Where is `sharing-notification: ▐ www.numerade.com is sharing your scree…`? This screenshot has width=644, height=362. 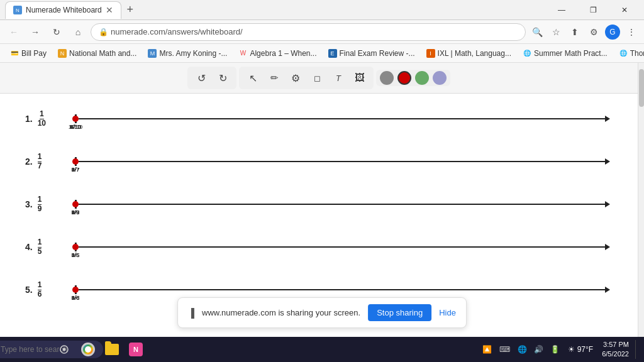 sharing-notification: ▐ www.numerade.com is sharing your scree… is located at coordinates (322, 313).